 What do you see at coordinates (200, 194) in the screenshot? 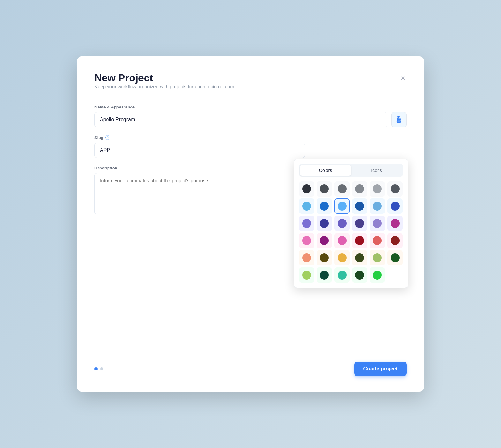
I see `description-input` at bounding box center [200, 194].